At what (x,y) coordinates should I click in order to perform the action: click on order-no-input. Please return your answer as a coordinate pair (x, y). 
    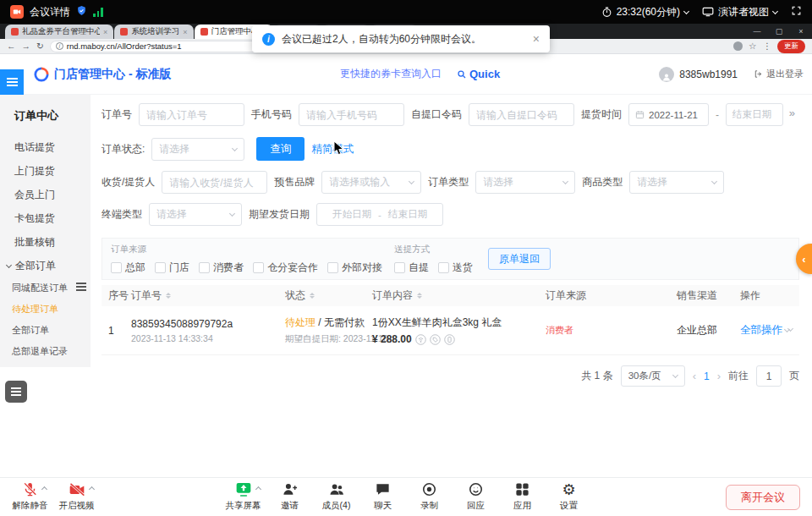
    Looking at the image, I should click on (191, 115).